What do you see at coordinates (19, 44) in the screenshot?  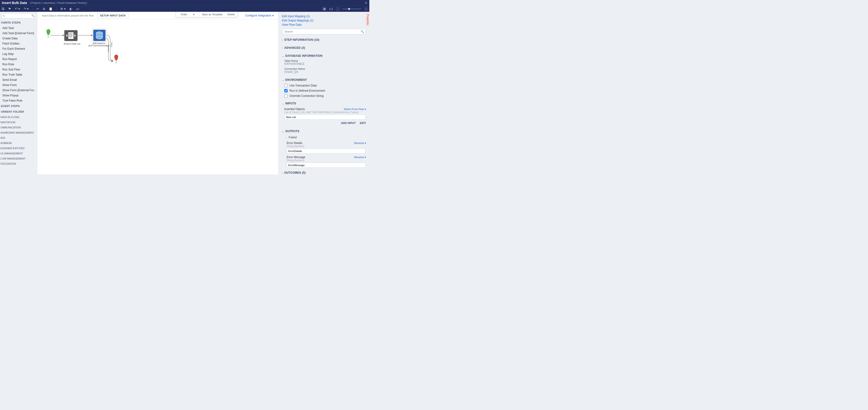 I see `step-item: Fetch Entities` at bounding box center [19, 44].